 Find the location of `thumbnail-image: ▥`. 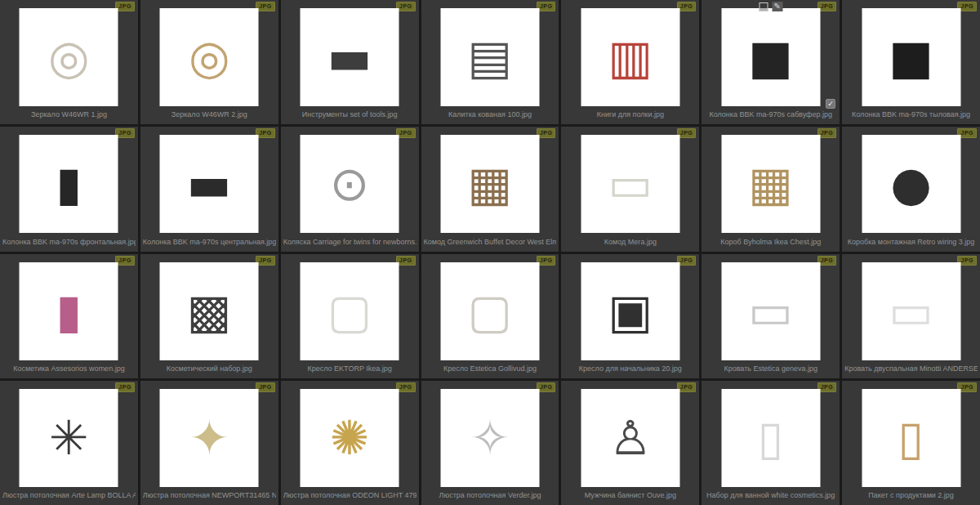

thumbnail-image: ▥ is located at coordinates (630, 57).